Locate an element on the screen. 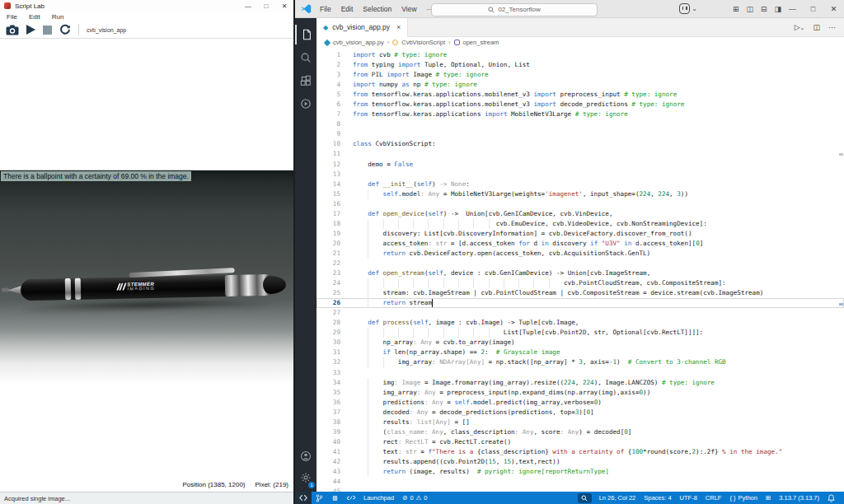 Image resolution: width=844 pixels, height=504 pixels. line-number: 21 is located at coordinates (335, 254).